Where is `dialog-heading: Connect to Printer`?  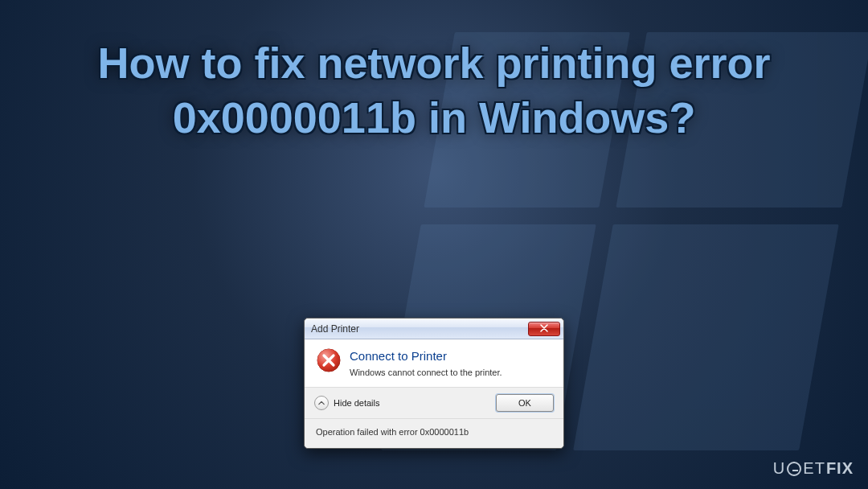
dialog-heading: Connect to Printer is located at coordinates (451, 355).